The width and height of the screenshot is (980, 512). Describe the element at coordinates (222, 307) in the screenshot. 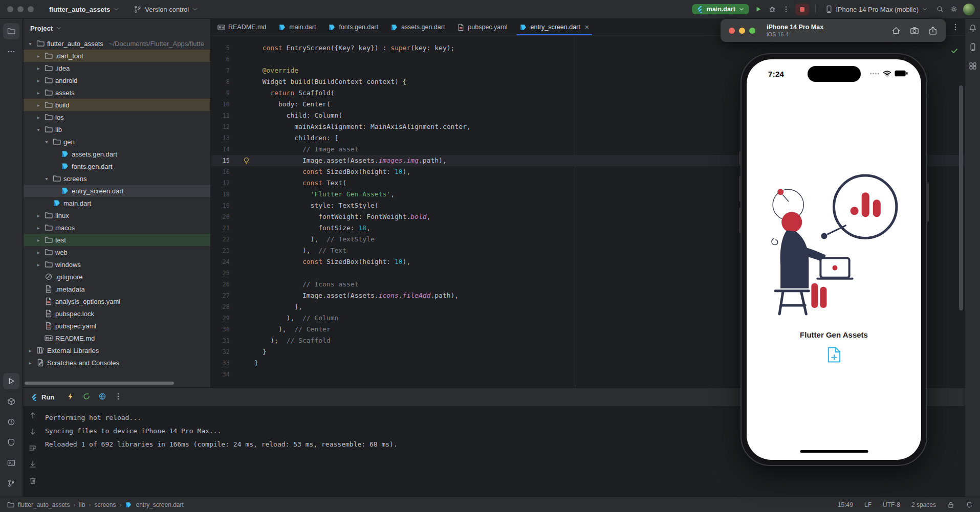

I see `line-number: 28` at that location.